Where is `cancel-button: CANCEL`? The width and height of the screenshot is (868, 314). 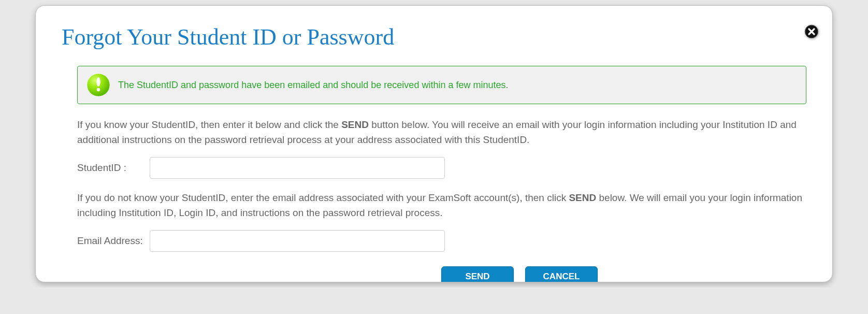
cancel-button: CANCEL is located at coordinates (561, 275).